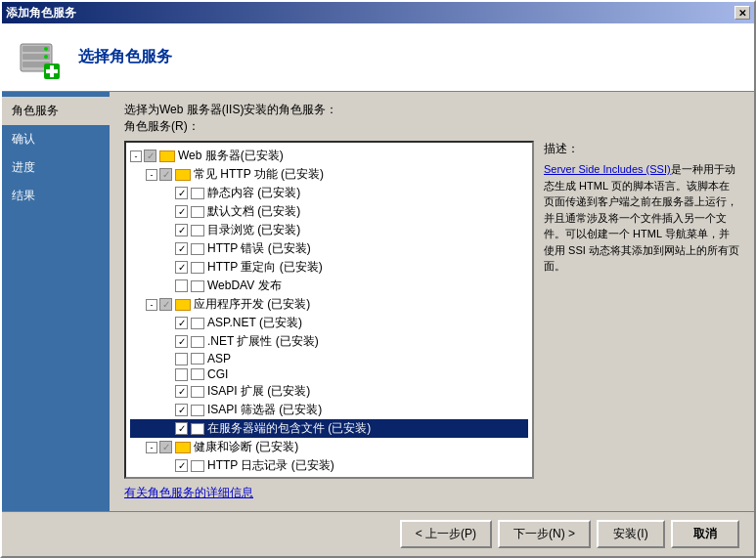  Describe the element at coordinates (56, 139) in the screenshot. I see `sidebar-item-confirm: 确认` at that location.